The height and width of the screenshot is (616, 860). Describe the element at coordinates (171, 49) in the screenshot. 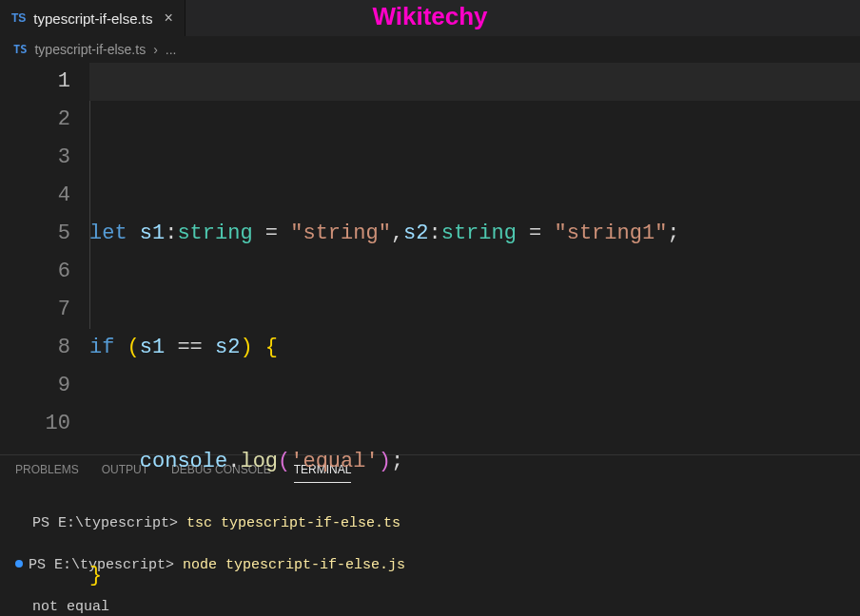

I see `breadcrumb-rest: ...` at that location.